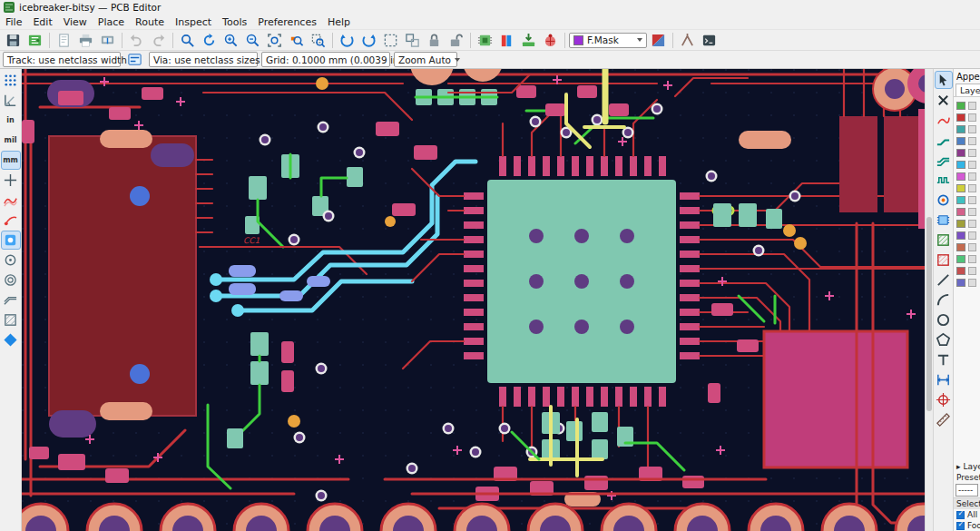 The width and height of the screenshot is (980, 531). I want to click on ratsnest-button, so click(11, 200).